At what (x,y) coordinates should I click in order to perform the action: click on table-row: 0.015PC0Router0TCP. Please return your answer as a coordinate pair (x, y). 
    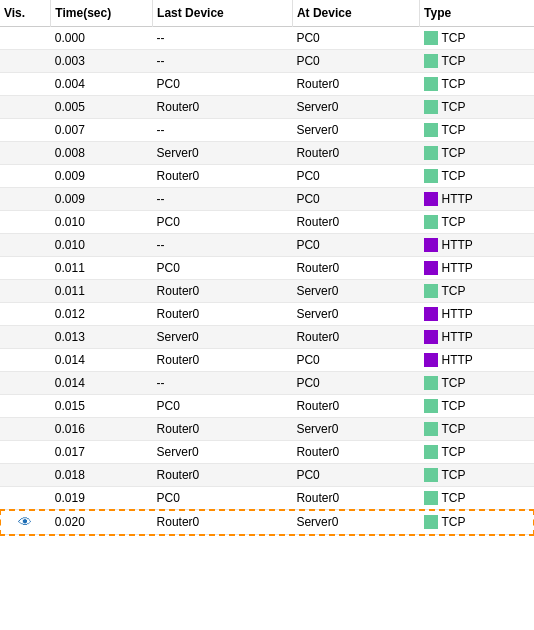
    Looking at the image, I should click on (267, 406).